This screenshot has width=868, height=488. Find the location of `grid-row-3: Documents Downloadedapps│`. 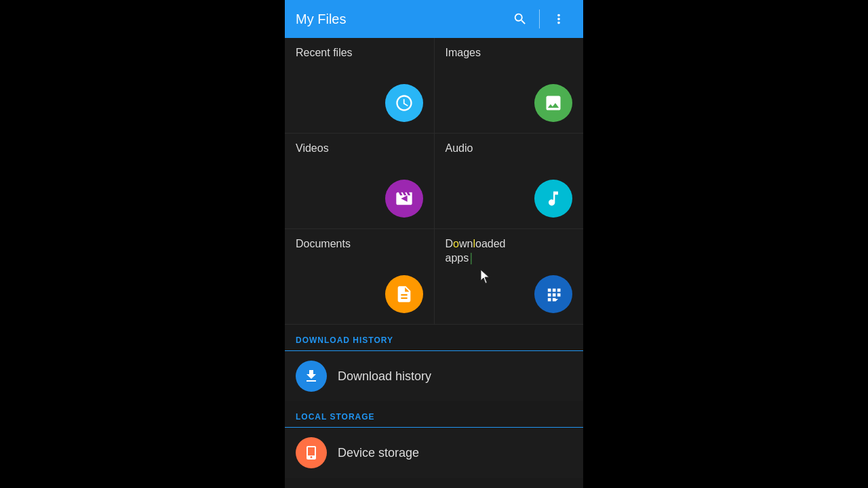

grid-row-3: Documents Downloadedapps│ is located at coordinates (434, 277).